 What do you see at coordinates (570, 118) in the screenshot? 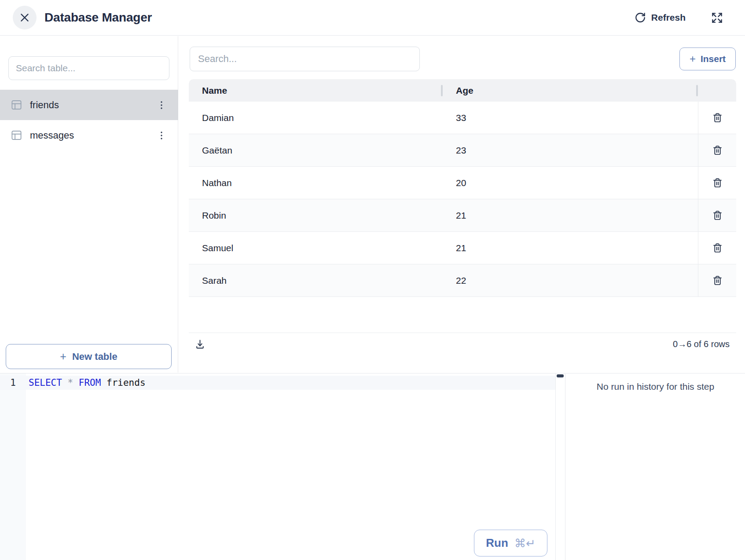
I see `cell-age: 33` at bounding box center [570, 118].